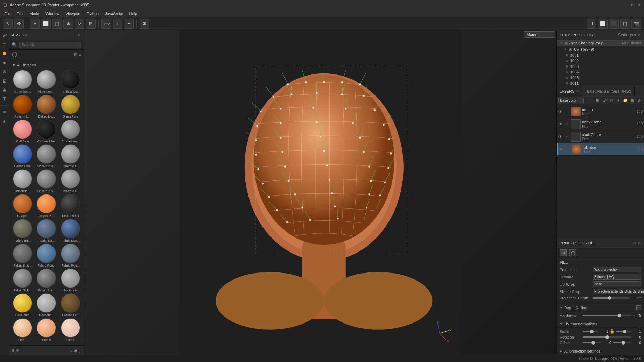  Describe the element at coordinates (569, 91) in the screenshot. I see `tab-layers: LAYERS ✕` at that location.